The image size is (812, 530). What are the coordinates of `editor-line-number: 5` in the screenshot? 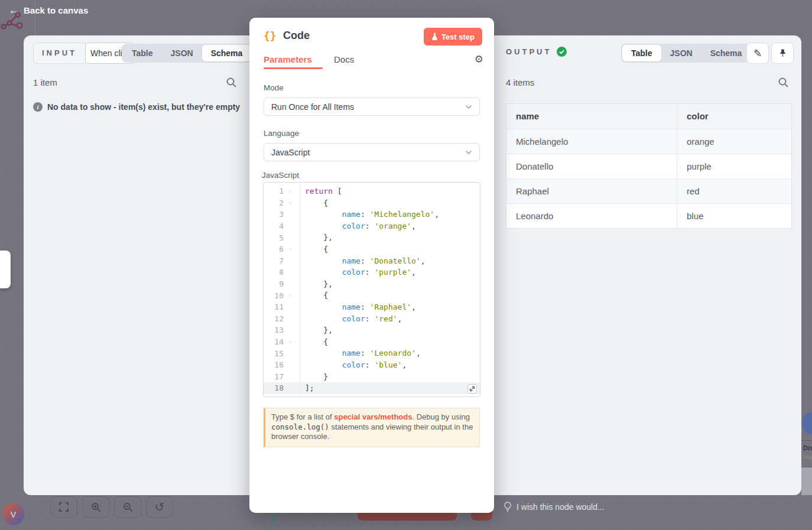 It's located at (281, 238).